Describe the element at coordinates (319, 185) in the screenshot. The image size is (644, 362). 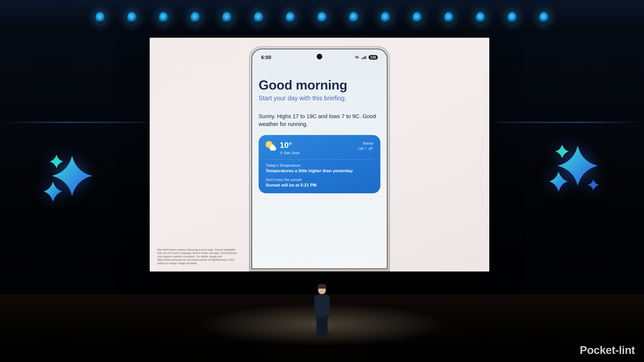
I see `weather-sunset-body: Sunset will be at 5:21 PM` at that location.